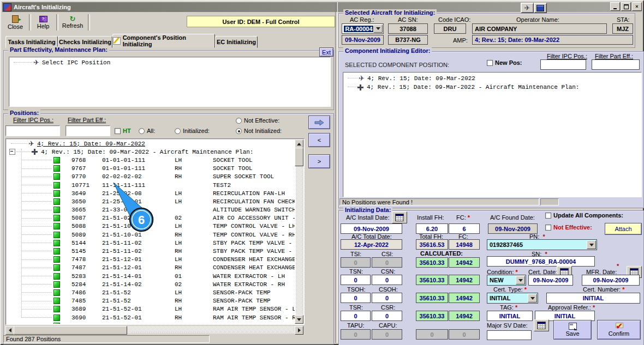 This screenshot has height=345, width=644. What do you see at coordinates (151, 234) in the screenshot?
I see `position-row: 5089 21-51-10-01 RH TEMP CONTROL VALVE -…` at bounding box center [151, 234].